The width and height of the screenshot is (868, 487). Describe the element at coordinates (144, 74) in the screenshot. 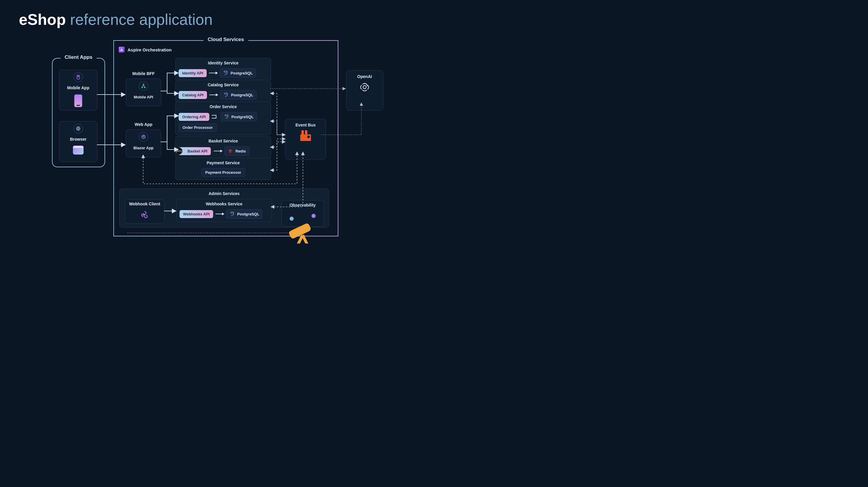

I see `mobile-bff-title: Mobile BFF` at that location.